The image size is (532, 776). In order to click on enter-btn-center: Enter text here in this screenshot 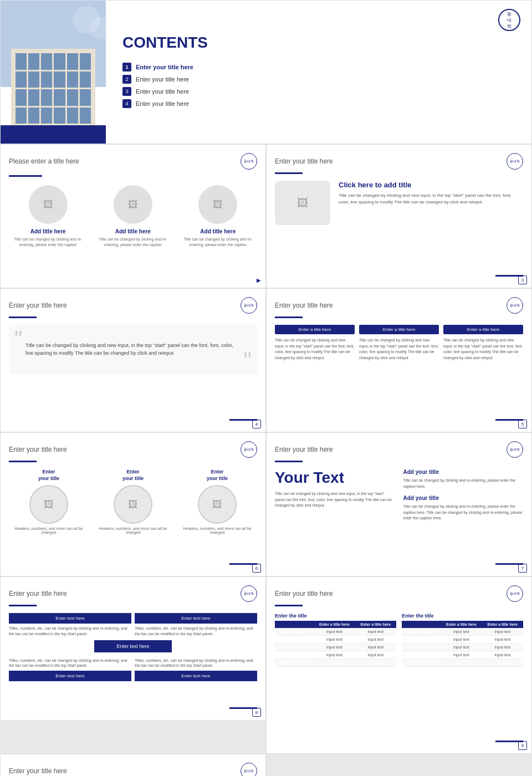, I will do `click(133, 646)`.